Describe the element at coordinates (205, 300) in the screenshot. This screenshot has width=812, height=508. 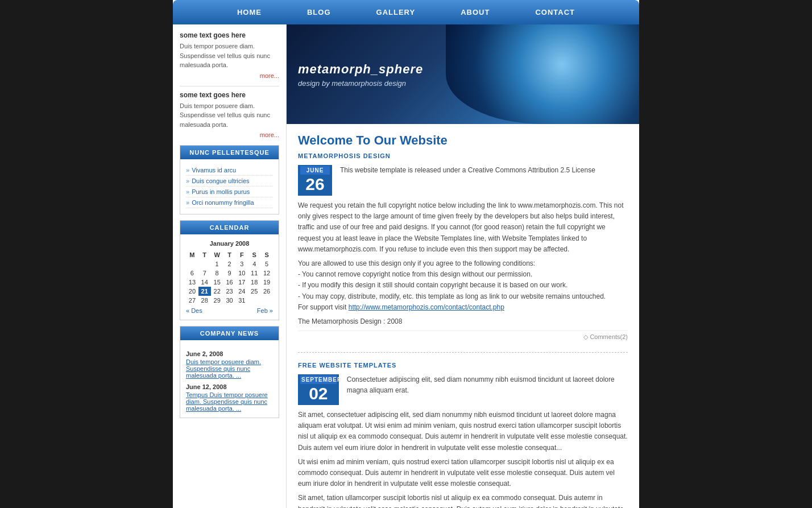
I see `cal-cell: 28` at that location.